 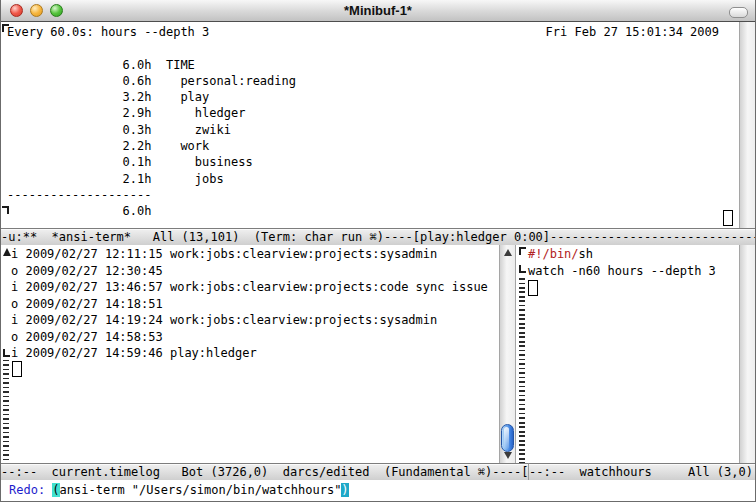 What do you see at coordinates (586, 254) in the screenshot?
I see `shebang-interpreter: sh` at bounding box center [586, 254].